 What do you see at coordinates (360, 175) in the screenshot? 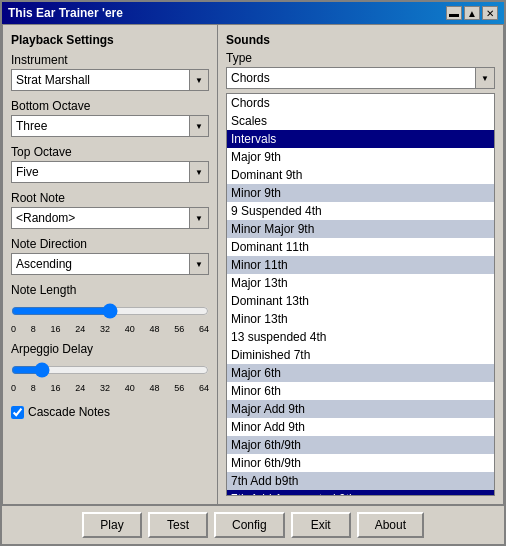
I see `chord-item: Dominant 9th` at bounding box center [360, 175].